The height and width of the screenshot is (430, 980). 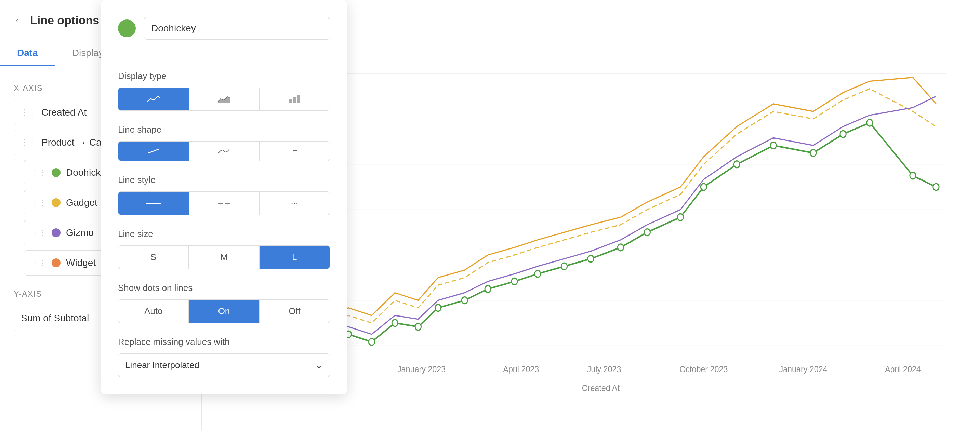 What do you see at coordinates (224, 311) in the screenshot?
I see `show-dots-group: Auto On Off` at bounding box center [224, 311].